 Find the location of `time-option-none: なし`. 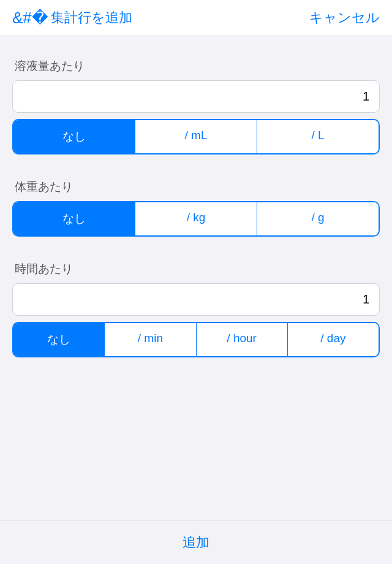

time-option-none: なし is located at coordinates (59, 340).